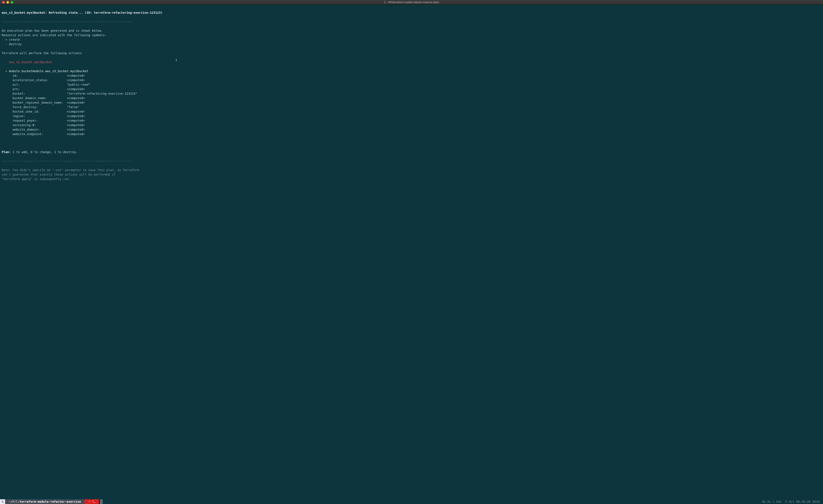 Image resolution: width=823 pixels, height=504 pixels. What do you see at coordinates (412, 103) in the screenshot?
I see `attribute-row: bucket_regional_domain_name:<computed>` at bounding box center [412, 103].